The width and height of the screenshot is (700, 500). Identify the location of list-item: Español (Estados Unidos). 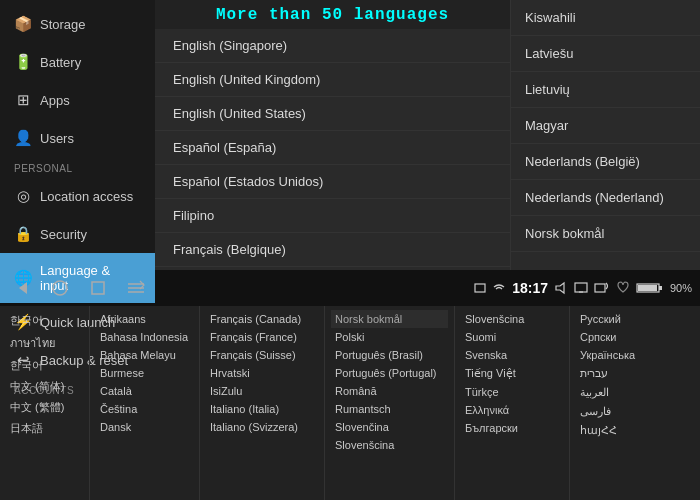
(332, 182).